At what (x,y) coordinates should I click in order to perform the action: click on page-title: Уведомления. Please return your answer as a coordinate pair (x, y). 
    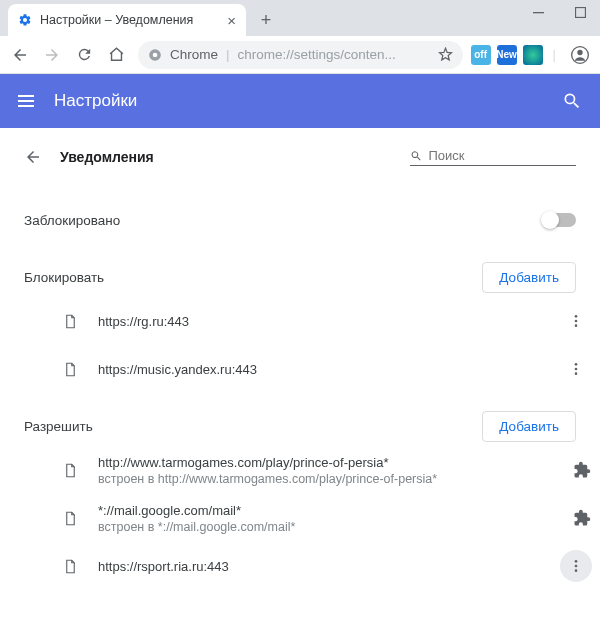
    Looking at the image, I should click on (107, 157).